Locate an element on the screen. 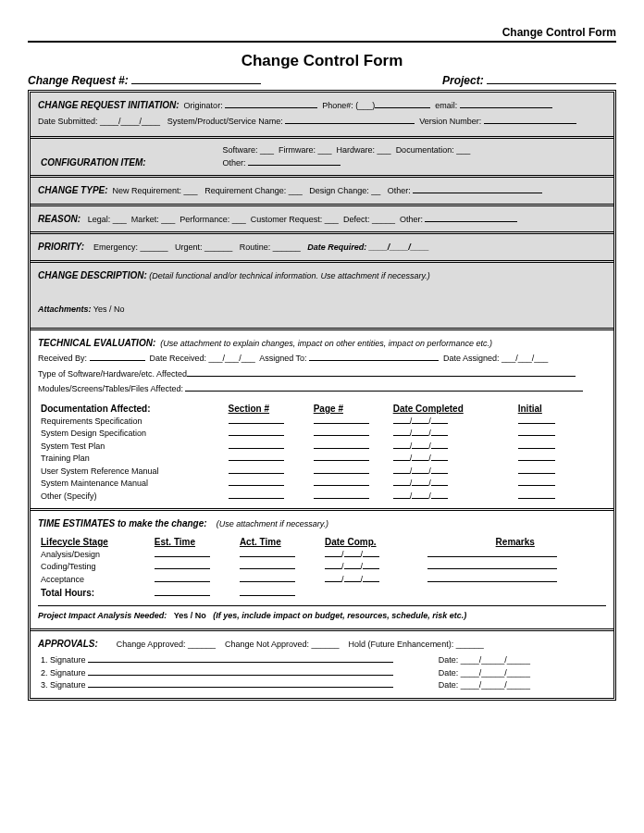  doc-row: User System Reference Manual// is located at coordinates (322, 472).